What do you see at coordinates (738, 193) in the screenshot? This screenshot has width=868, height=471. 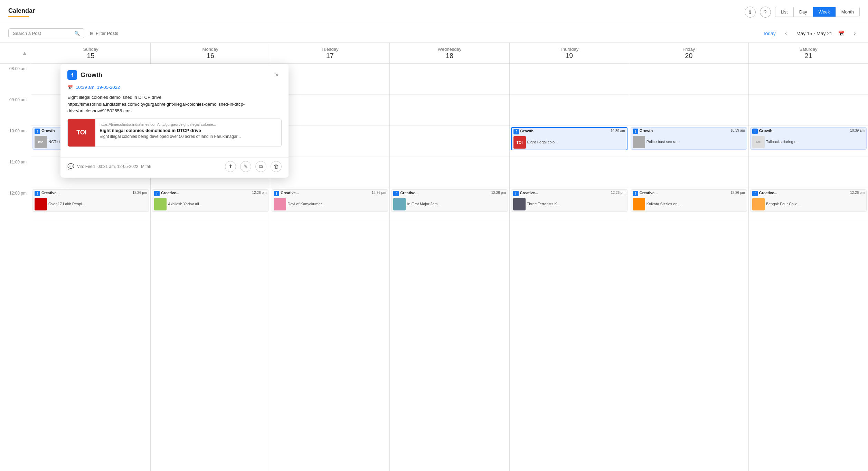 I see `event-time-fri12: 12:26 pm` at bounding box center [738, 193].